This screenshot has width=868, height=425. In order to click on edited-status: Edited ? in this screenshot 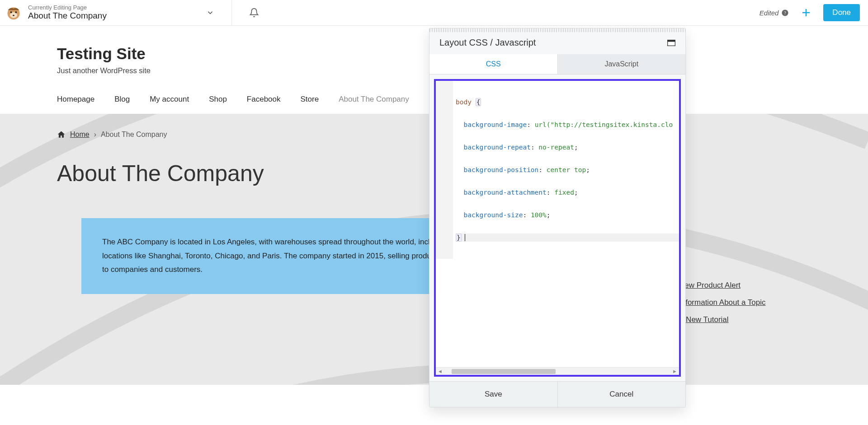, I will do `click(774, 13)`.